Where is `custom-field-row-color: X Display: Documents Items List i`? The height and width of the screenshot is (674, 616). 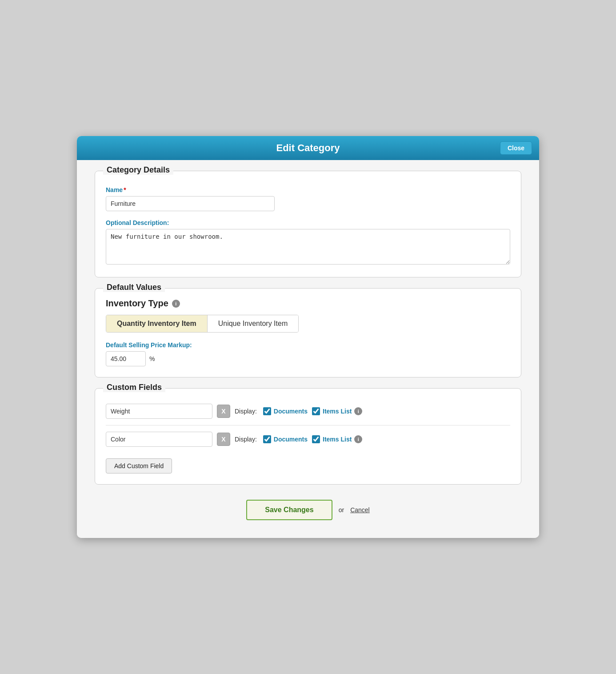
custom-field-row-color: X Display: Documents Items List i is located at coordinates (308, 439).